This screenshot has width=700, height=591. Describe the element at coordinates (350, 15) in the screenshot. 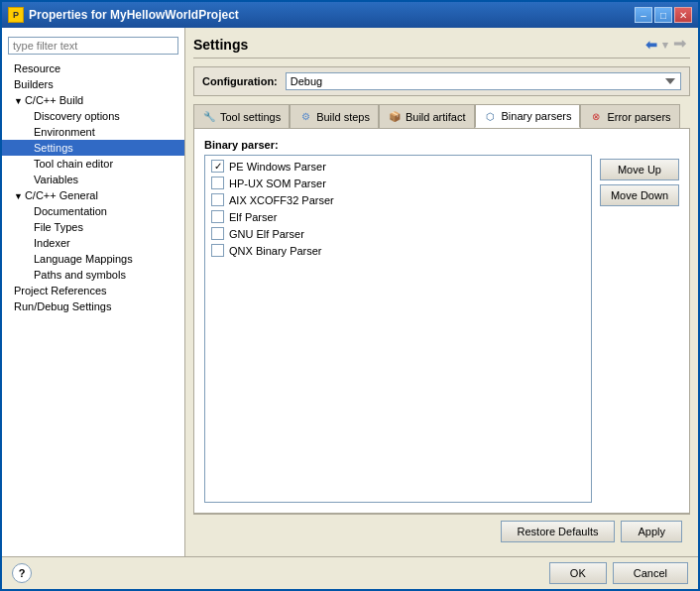

I see `titlebar: P Properties for MyHellowWorldProject – …` at that location.